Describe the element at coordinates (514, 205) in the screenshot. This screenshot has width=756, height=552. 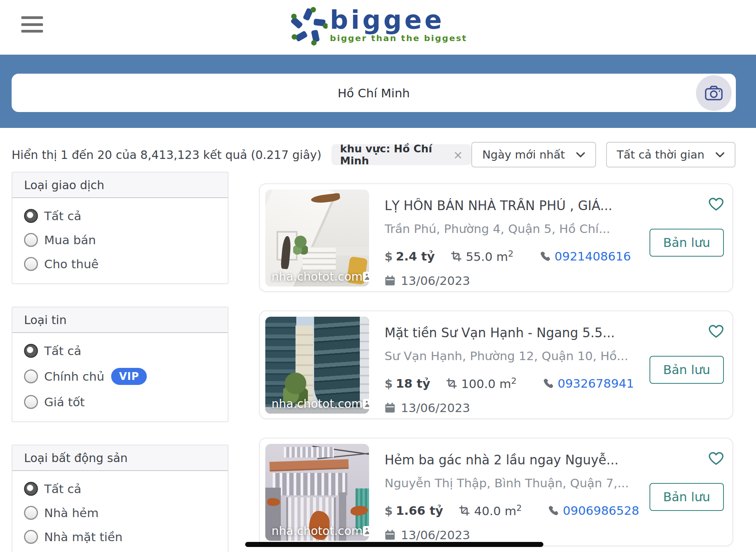
I see `listing-title: LỴ HÔN BÁN NHÀ TRẦN PHÚ , GIÁ...` at that location.